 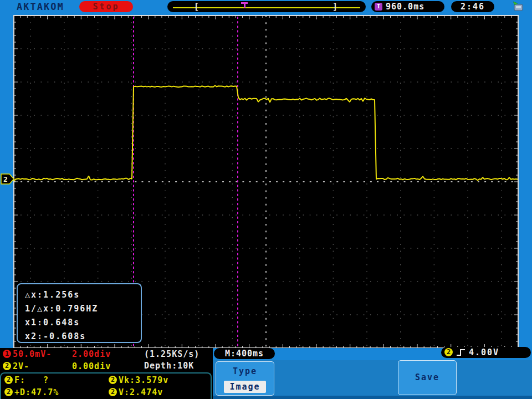 I want to click on sample-rate: (1.25KS/s), so click(x=172, y=354).